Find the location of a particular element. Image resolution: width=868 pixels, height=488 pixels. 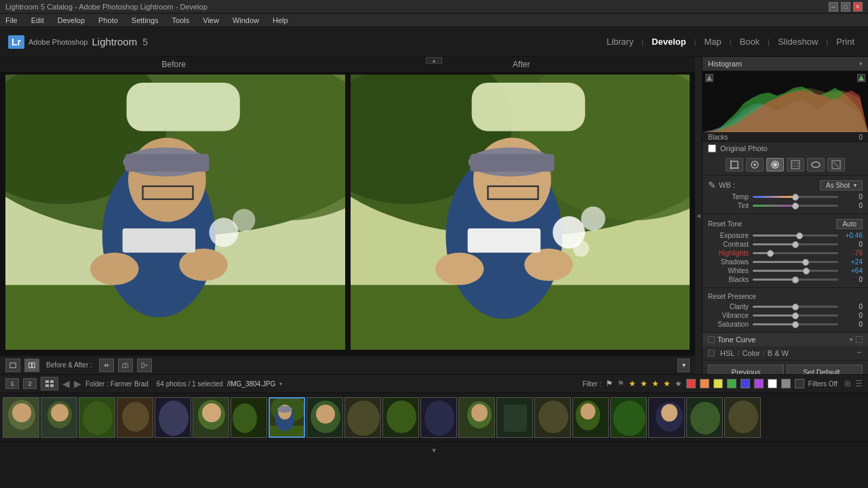

bw-button: B & W is located at coordinates (778, 353).